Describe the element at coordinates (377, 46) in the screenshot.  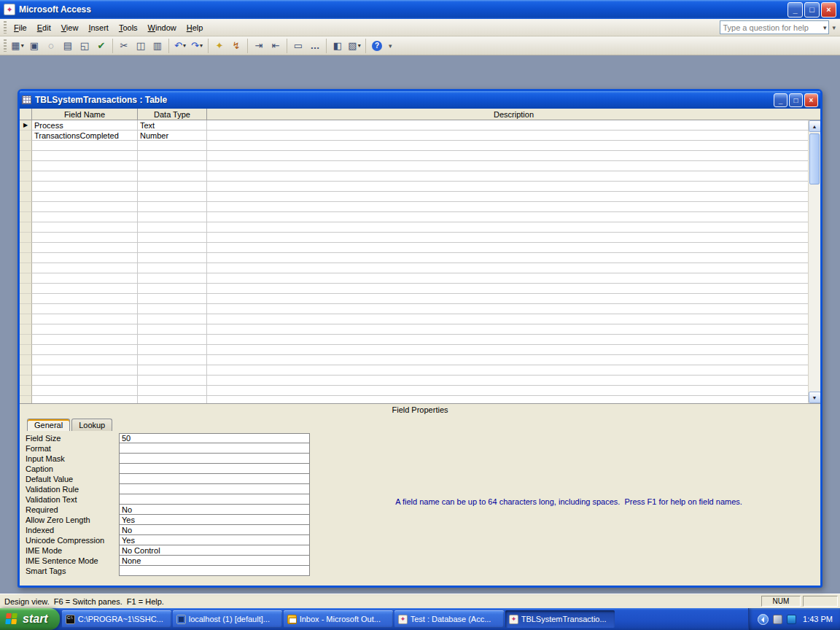
I see `help-button: ?` at that location.